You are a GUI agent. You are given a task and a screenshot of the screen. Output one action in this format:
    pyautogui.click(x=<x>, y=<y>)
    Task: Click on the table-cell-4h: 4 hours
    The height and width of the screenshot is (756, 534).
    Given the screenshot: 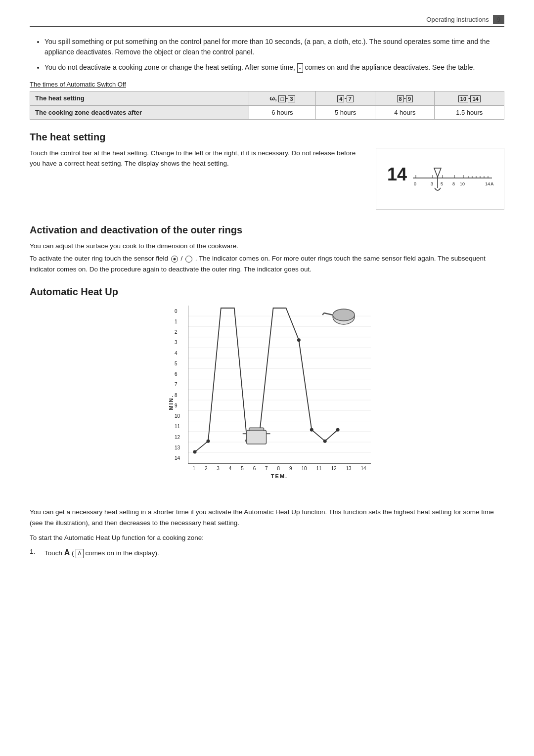 What is the action you would take?
    pyautogui.click(x=405, y=112)
    